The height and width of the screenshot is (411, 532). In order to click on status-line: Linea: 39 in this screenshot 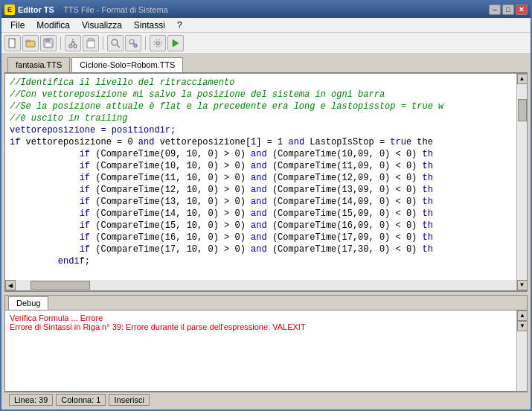, I will do `click(31, 400)`.